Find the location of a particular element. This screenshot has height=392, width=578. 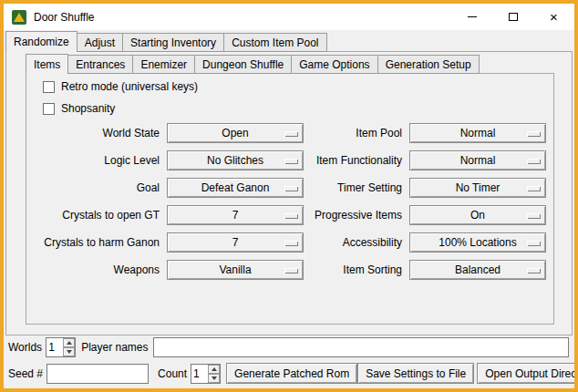

progressive-items-value: On is located at coordinates (478, 215).